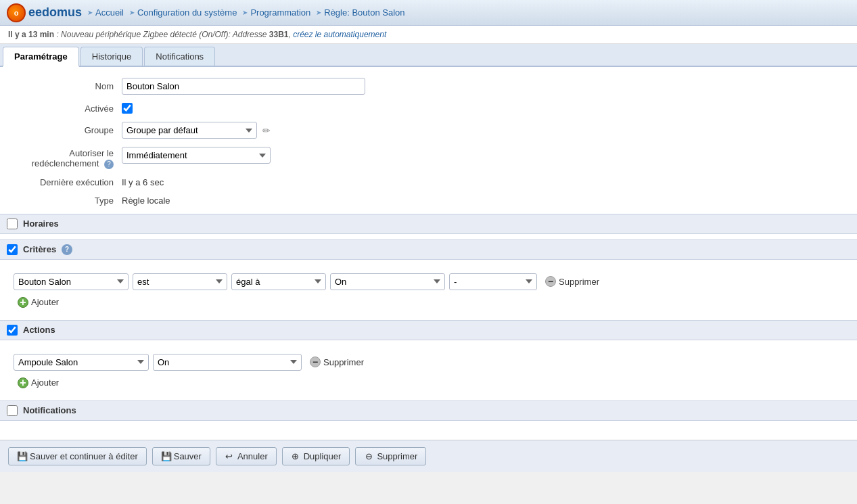 Image resolution: width=857 pixels, height=504 pixels. I want to click on notif-message: : Nouveau périphérique Zigbee détecté (O…, so click(161, 35).